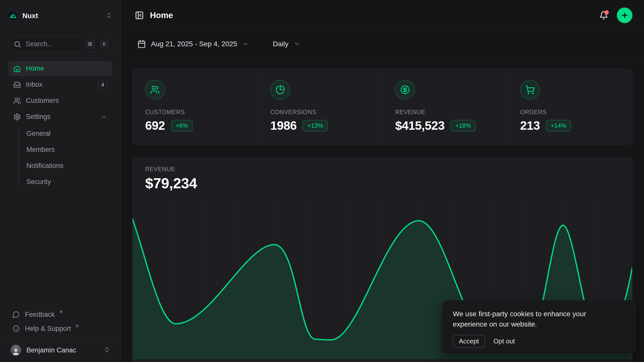  What do you see at coordinates (139, 15) in the screenshot?
I see `collapse-sidebar-button` at bounding box center [139, 15].